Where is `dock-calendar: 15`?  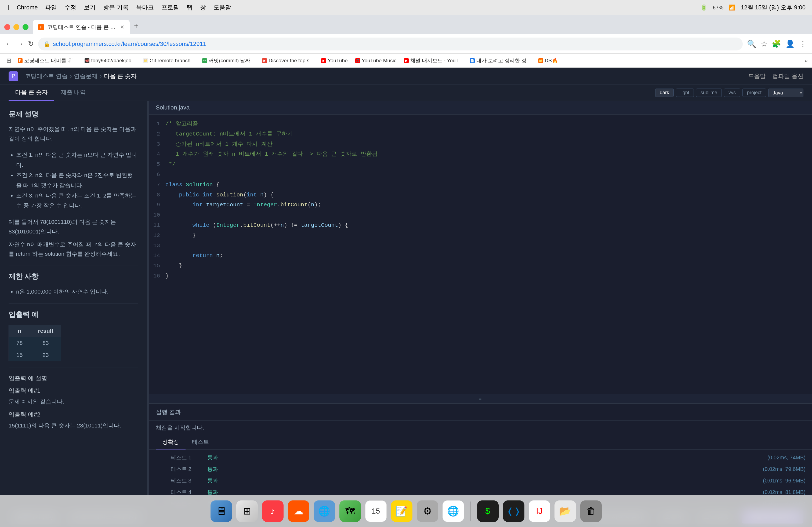
dock-calendar: 15 is located at coordinates (376, 511).